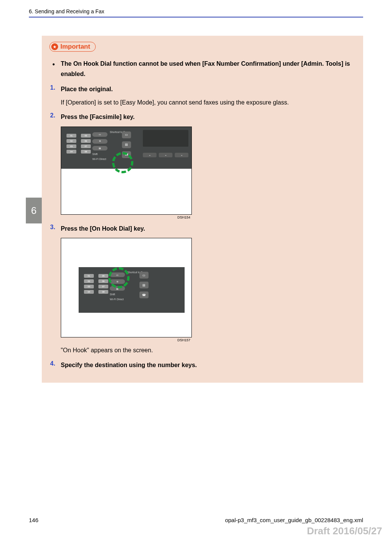 The image size is (392, 540). Describe the element at coordinates (33, 520) in the screenshot. I see `page-number: 146` at that location.